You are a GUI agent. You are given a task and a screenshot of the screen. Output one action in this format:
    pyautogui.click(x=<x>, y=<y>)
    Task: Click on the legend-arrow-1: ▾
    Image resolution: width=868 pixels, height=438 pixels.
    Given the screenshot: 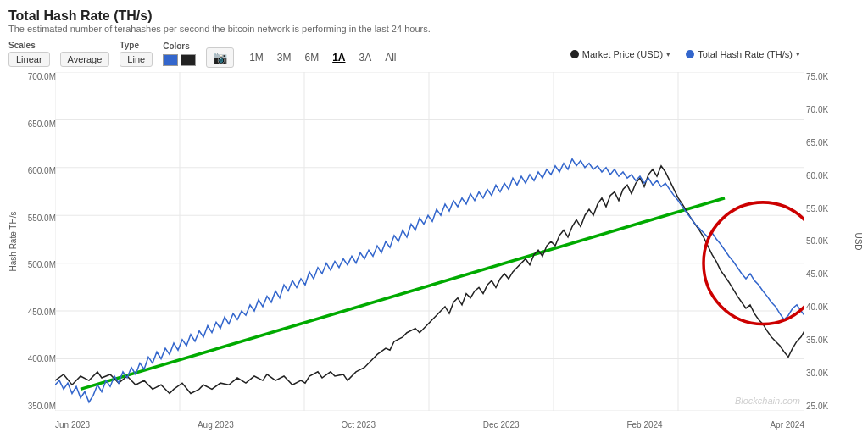 What is the action you would take?
    pyautogui.click(x=668, y=54)
    